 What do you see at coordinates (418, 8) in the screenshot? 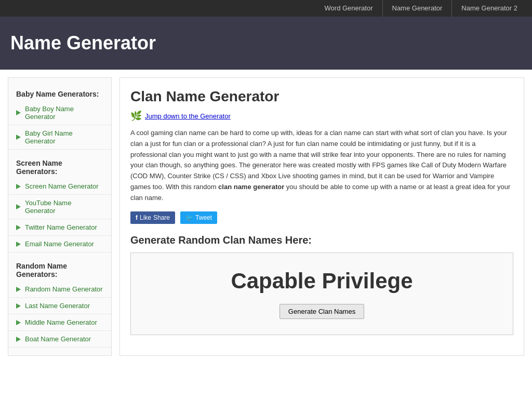
I see `nav-name-generator: Name Generator` at bounding box center [418, 8].